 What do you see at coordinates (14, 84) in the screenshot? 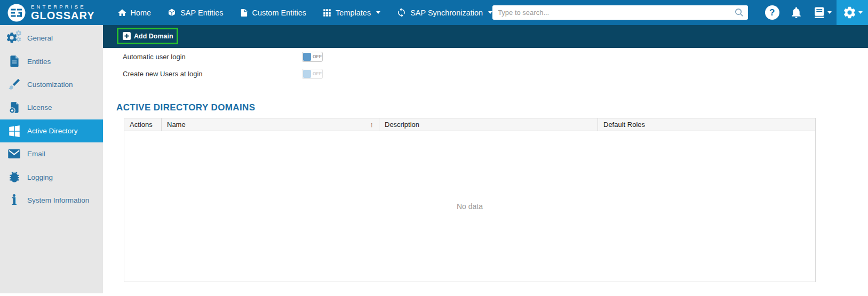
I see `brush-icon` at bounding box center [14, 84].